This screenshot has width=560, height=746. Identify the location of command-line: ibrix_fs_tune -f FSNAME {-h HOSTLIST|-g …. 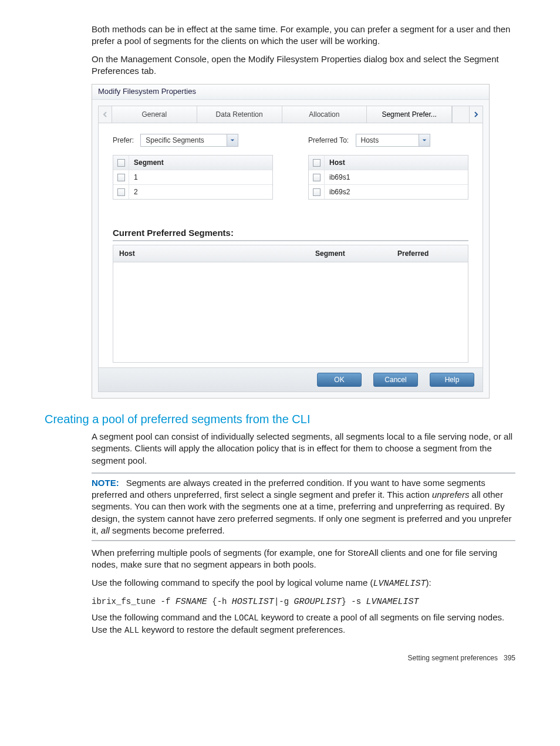
(280, 601).